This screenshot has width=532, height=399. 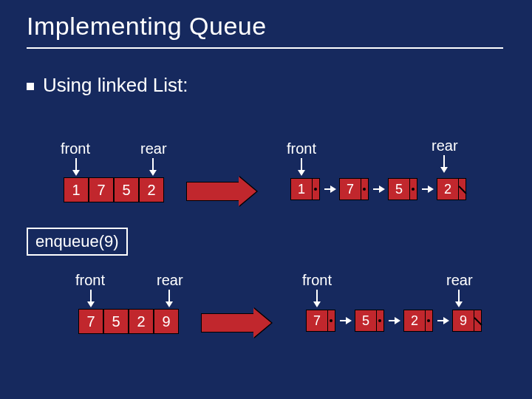 I want to click on list-node: 9, so click(x=467, y=321).